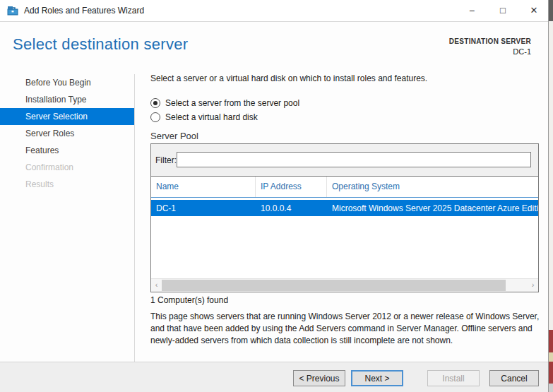 The image size is (553, 392). What do you see at coordinates (67, 100) in the screenshot?
I see `sidebar-item-installation-type: Installation Type` at bounding box center [67, 100].